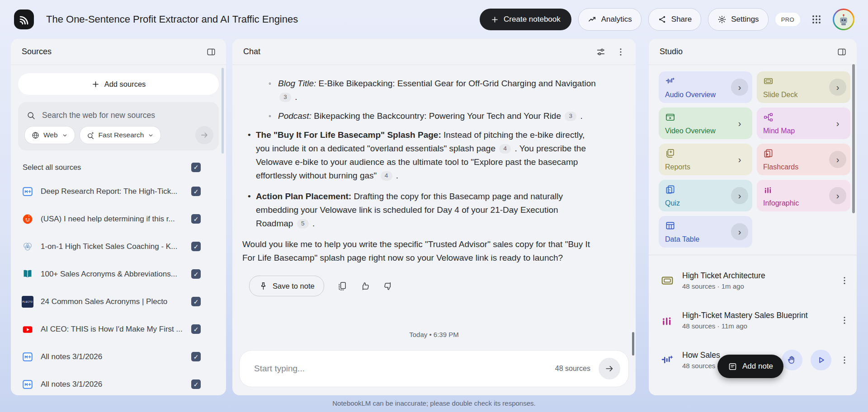  Describe the element at coordinates (609, 369) in the screenshot. I see `send-message-button` at that location.